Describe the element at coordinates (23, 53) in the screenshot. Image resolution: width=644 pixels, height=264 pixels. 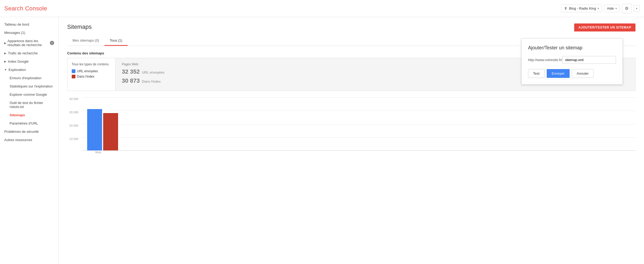
I see `sidebar-label-trafic: Trafic de recherche` at that location.